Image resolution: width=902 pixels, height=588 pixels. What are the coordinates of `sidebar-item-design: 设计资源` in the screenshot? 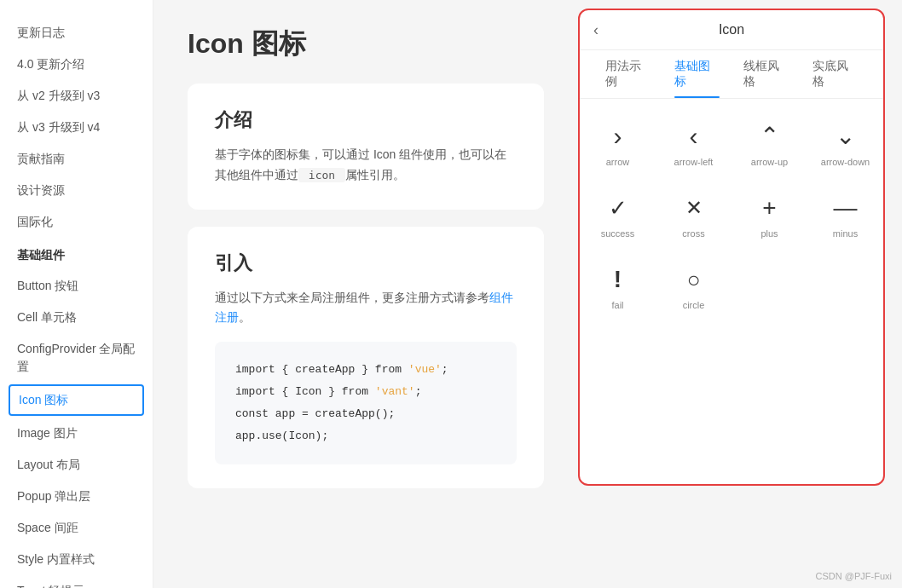 It's located at (77, 191).